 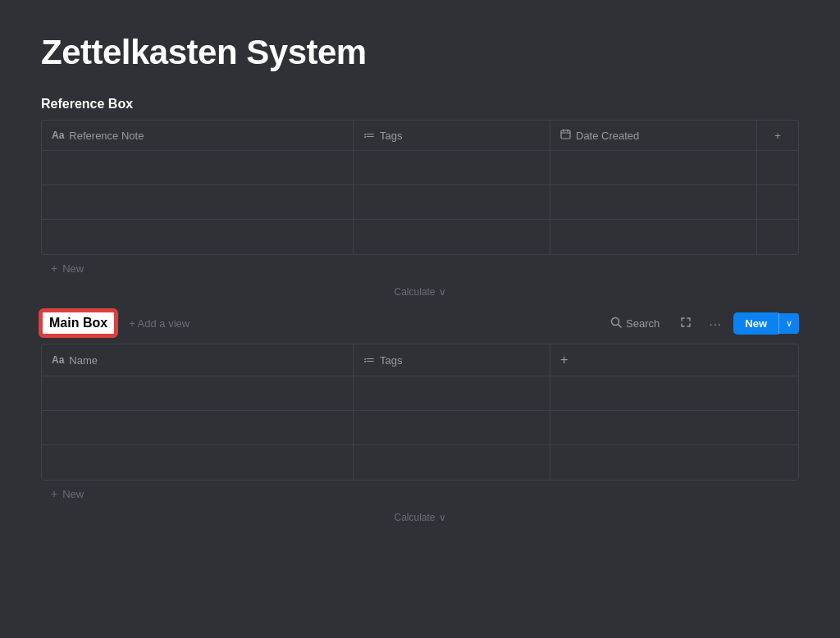 What do you see at coordinates (452, 360) in the screenshot?
I see `main-tags-header: ≔ Tags` at bounding box center [452, 360].